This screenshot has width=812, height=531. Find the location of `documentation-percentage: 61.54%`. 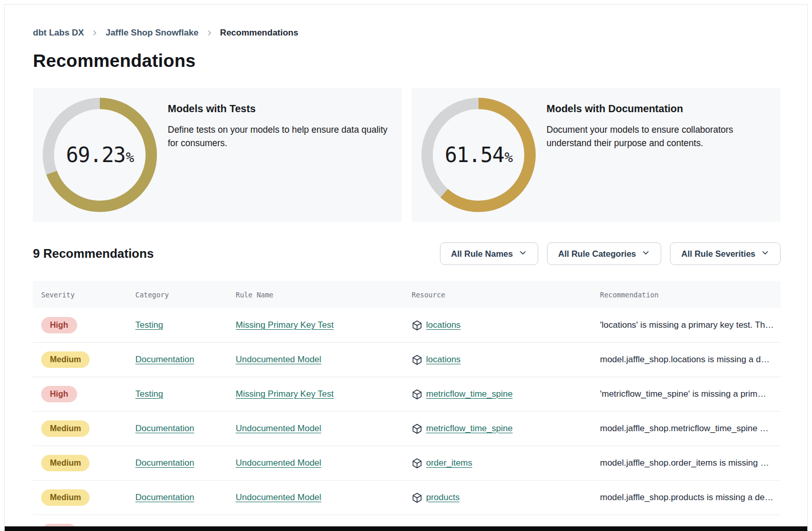

documentation-percentage: 61.54% is located at coordinates (479, 155).